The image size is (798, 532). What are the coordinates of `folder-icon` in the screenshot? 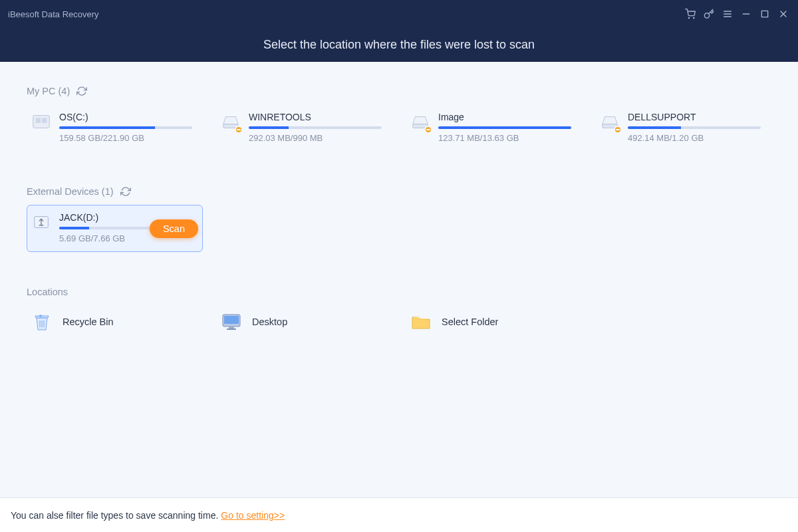 It's located at (421, 322).